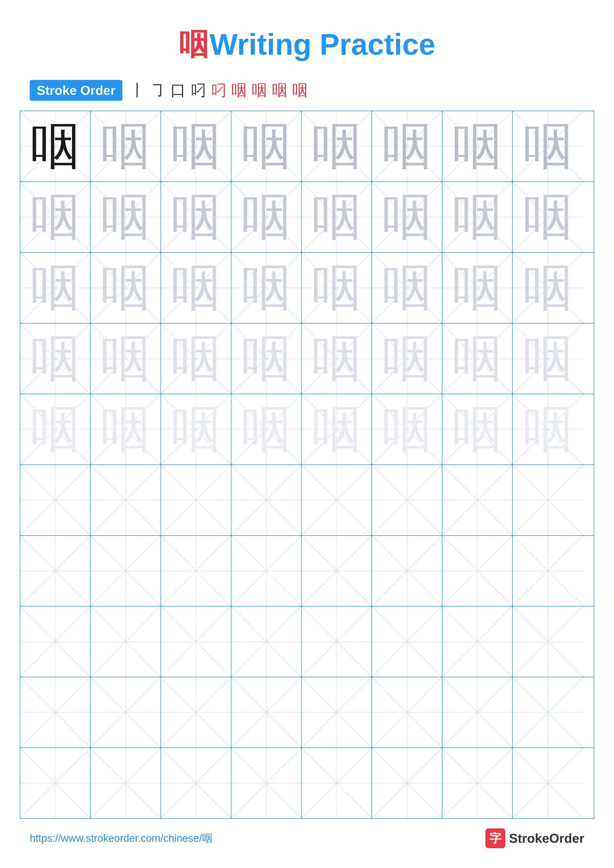 Image resolution: width=614 pixels, height=868 pixels. I want to click on grid-cell-4-5: 咽, so click(337, 358).